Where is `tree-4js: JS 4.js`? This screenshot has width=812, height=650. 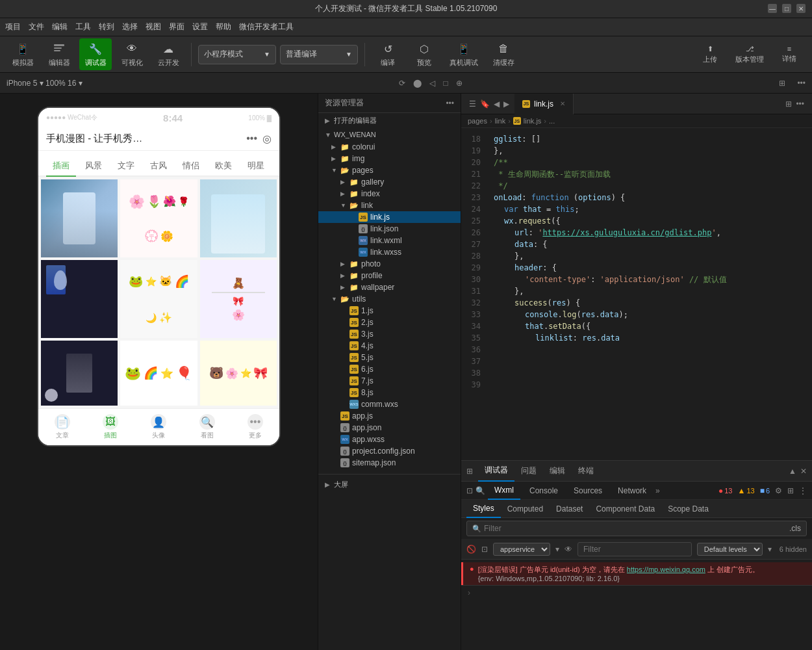 tree-4js: JS 4.js is located at coordinates (390, 346).